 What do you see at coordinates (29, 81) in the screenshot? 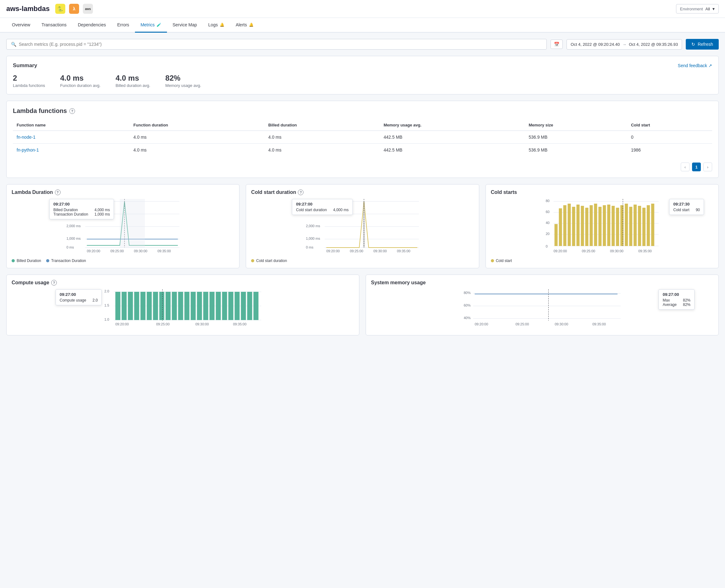
I see `metric-lambda-functions: 2 Lambda functions` at bounding box center [29, 81].